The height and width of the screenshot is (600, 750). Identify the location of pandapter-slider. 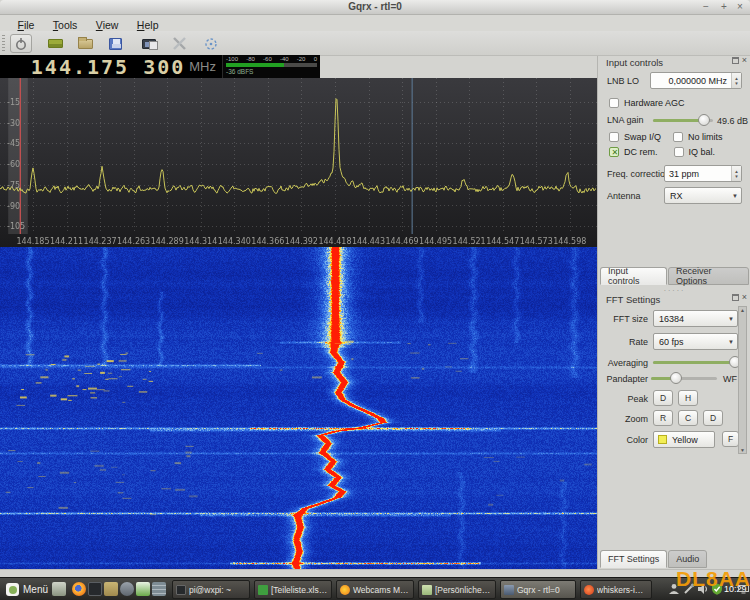
(684, 378).